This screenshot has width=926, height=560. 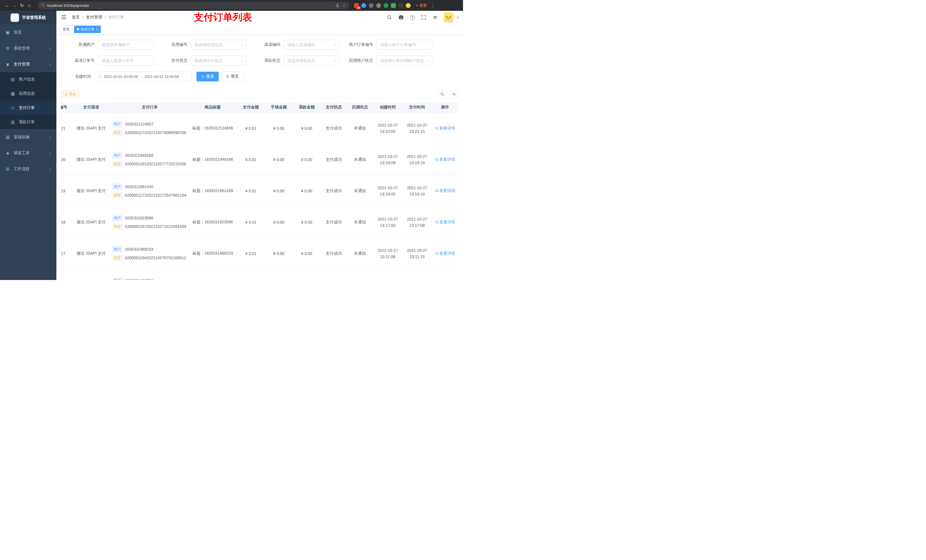 I want to click on bookmark-star-icon: ☆, so click(x=344, y=5).